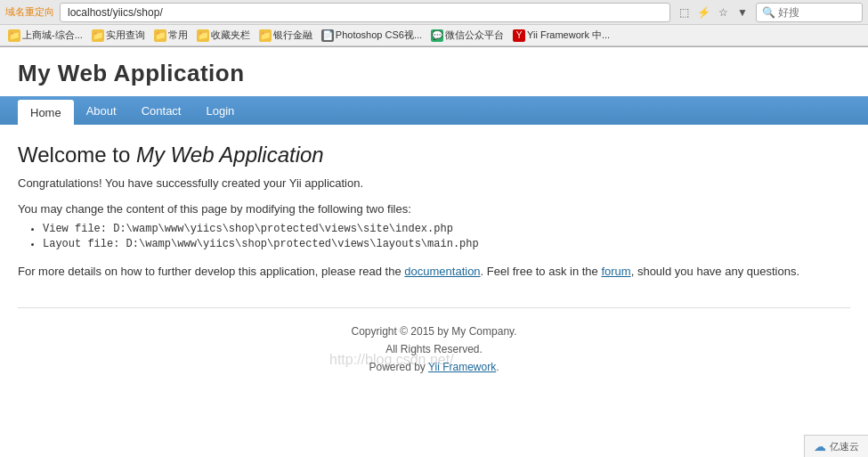 This screenshot has width=868, height=457. Describe the element at coordinates (519, 36) in the screenshot. I see `yii-icon: Y` at that location.